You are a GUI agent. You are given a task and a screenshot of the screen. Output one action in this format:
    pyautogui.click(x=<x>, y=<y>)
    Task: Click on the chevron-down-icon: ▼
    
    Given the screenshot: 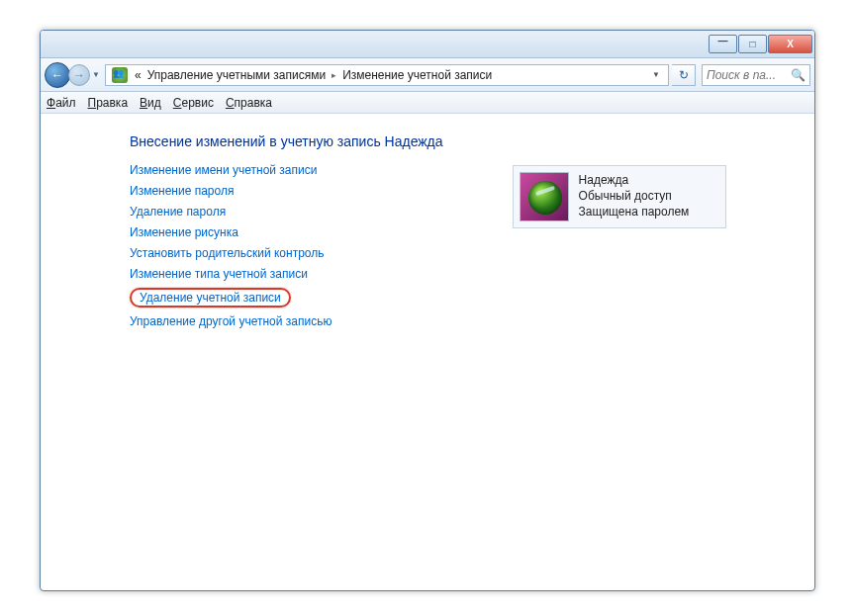 What is the action you would take?
    pyautogui.click(x=96, y=75)
    